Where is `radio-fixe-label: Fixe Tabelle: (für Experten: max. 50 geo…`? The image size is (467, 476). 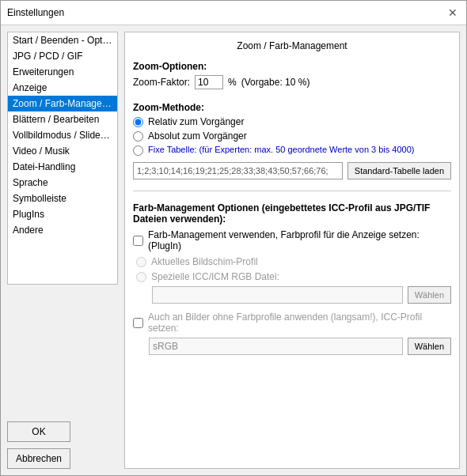 radio-fixe-label: Fixe Tabelle: (für Experten: max. 50 geo… is located at coordinates (282, 149).